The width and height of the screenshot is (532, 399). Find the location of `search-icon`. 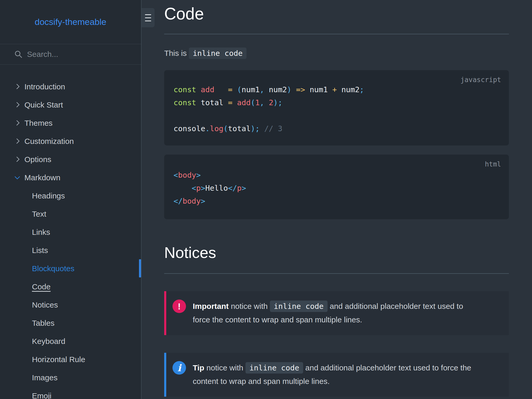

search-icon is located at coordinates (18, 54).